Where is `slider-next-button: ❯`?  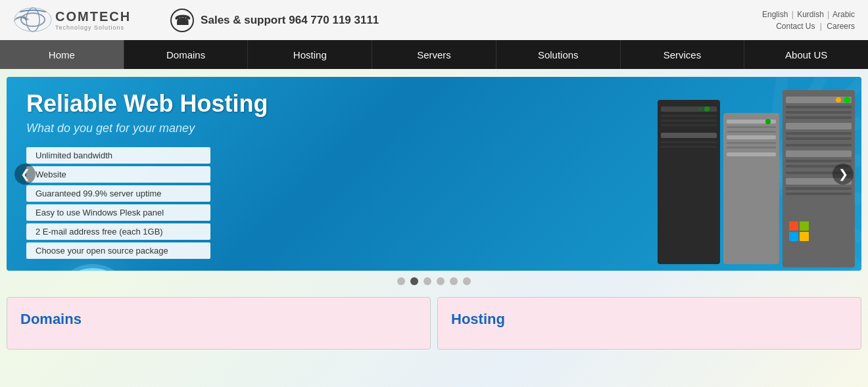
slider-next-button: ❯ is located at coordinates (843, 174).